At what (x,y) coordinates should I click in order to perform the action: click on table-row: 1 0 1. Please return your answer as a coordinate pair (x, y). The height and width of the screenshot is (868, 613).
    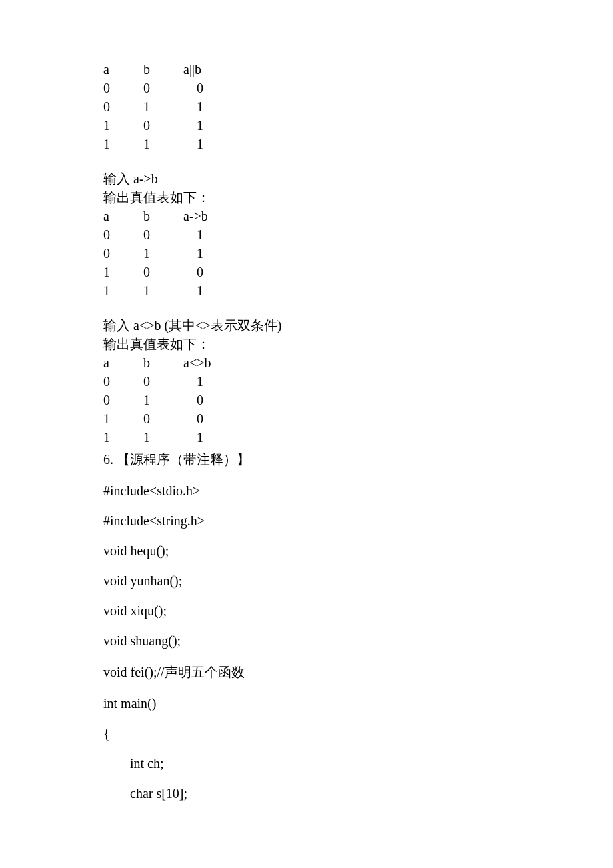
    Looking at the image, I should click on (306, 125).